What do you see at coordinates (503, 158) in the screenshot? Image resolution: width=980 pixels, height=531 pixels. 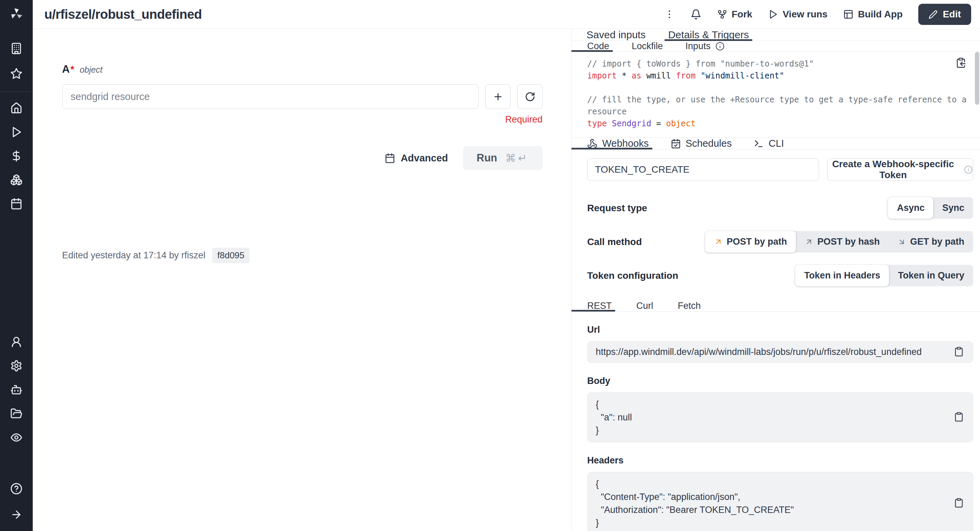 I see `run-button: Run ⌘↵` at bounding box center [503, 158].